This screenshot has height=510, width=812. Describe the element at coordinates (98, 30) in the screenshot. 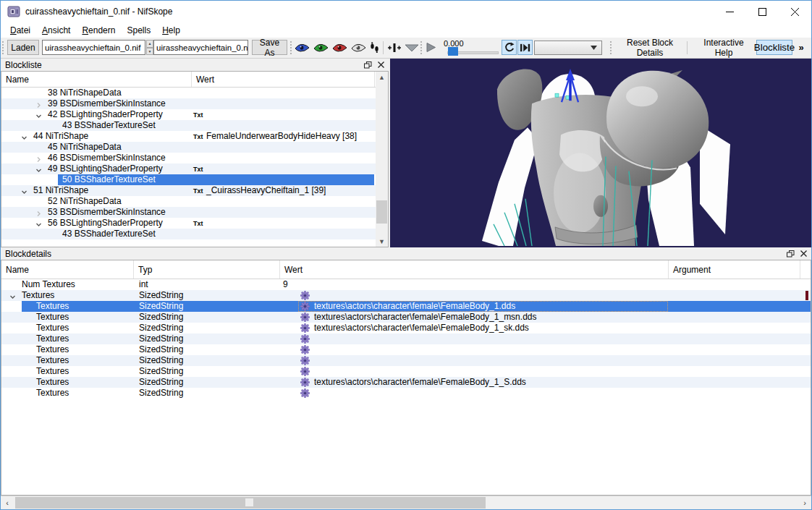

I see `menu-rendern: Rendern` at that location.